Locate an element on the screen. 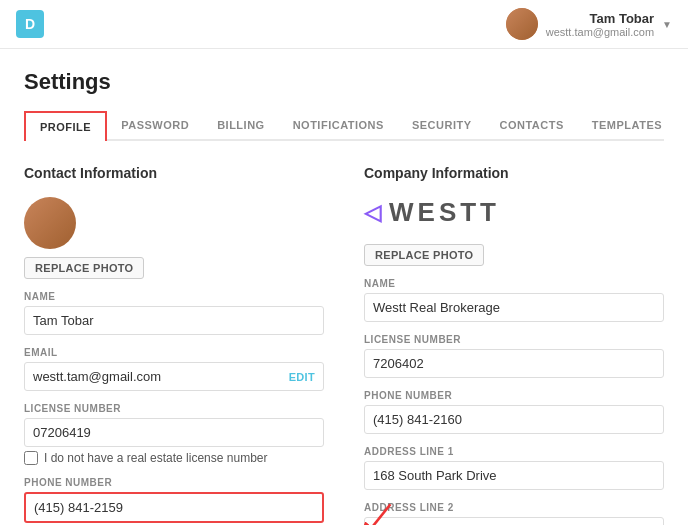  company-address1-field: ADDRESS LINE 1 is located at coordinates (514, 468).